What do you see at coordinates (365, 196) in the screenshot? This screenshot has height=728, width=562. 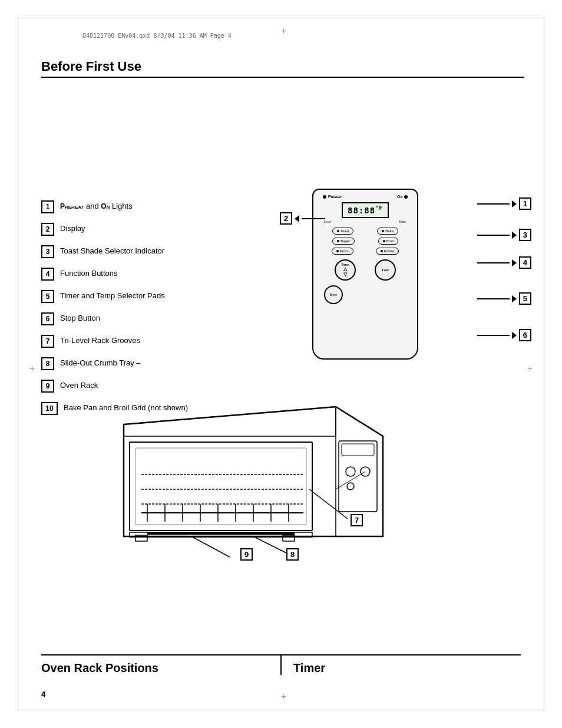 I see `preheat-on-row: Preheat On` at bounding box center [365, 196].